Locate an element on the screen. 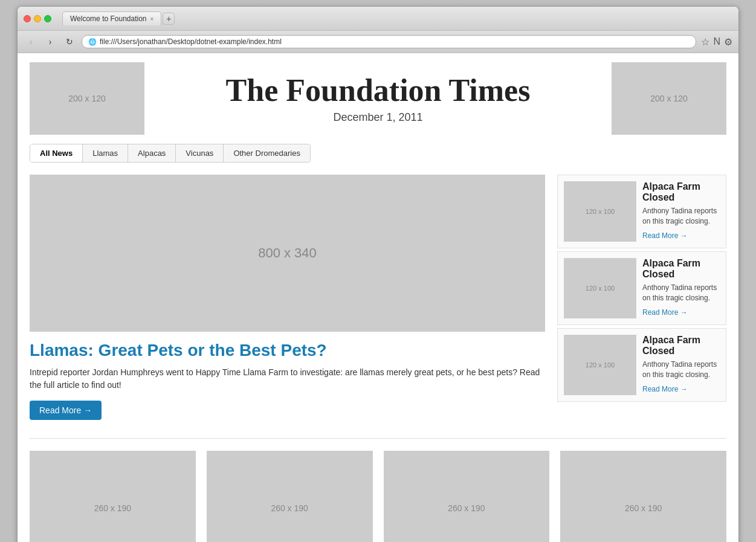  featured-title: Llamas: Great Pets or the Best Pets? is located at coordinates (288, 350).